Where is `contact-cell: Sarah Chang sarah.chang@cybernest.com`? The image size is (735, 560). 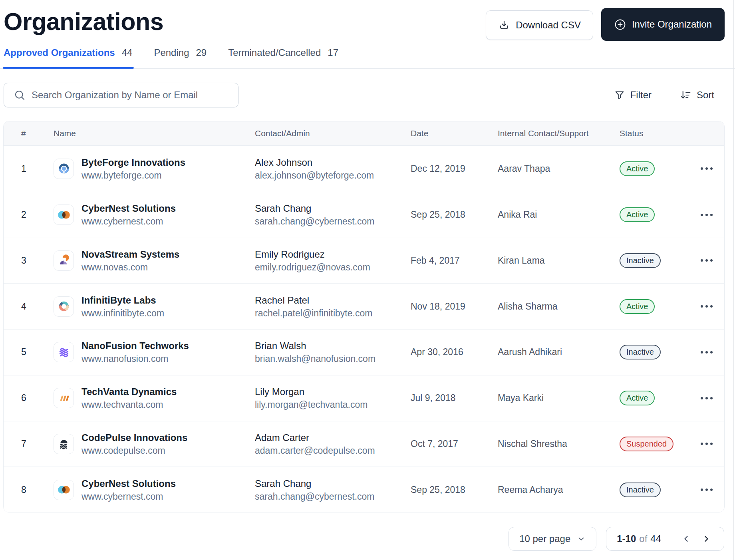 contact-cell: Sarah Chang sarah.chang@cybernest.com is located at coordinates (333, 490).